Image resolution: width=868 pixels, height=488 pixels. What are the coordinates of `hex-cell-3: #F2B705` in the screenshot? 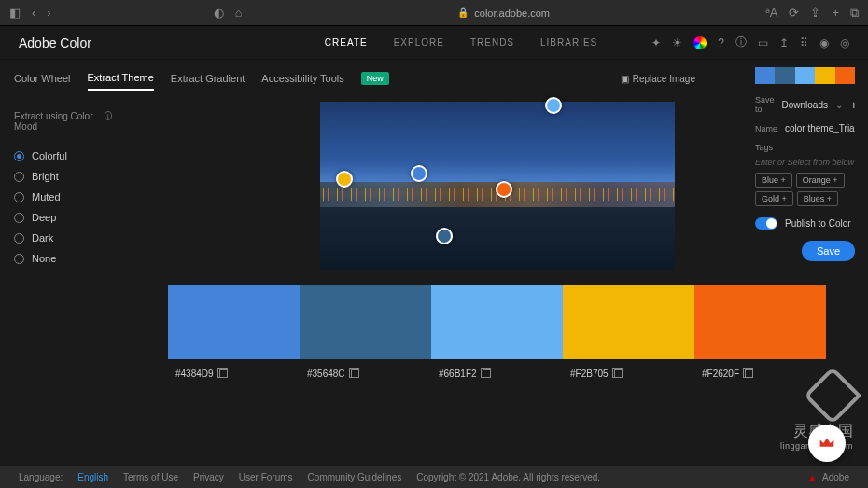 It's located at (629, 373).